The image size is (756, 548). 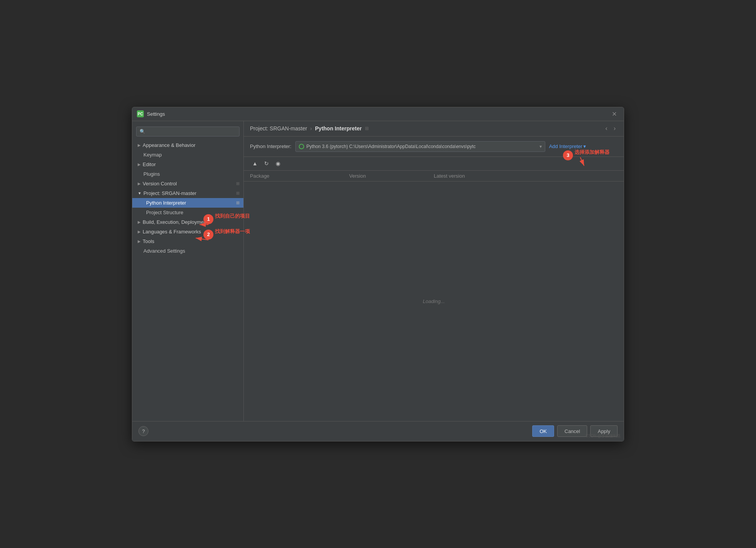 I want to click on loading-indicator: Loading..., so click(x=434, y=301).